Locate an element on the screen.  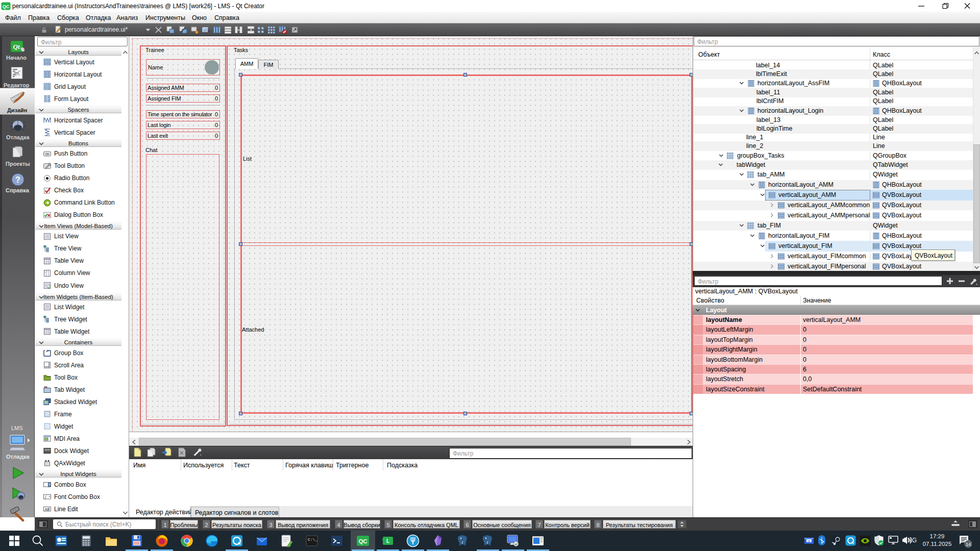
svg-text: AB is located at coordinates (47, 509).